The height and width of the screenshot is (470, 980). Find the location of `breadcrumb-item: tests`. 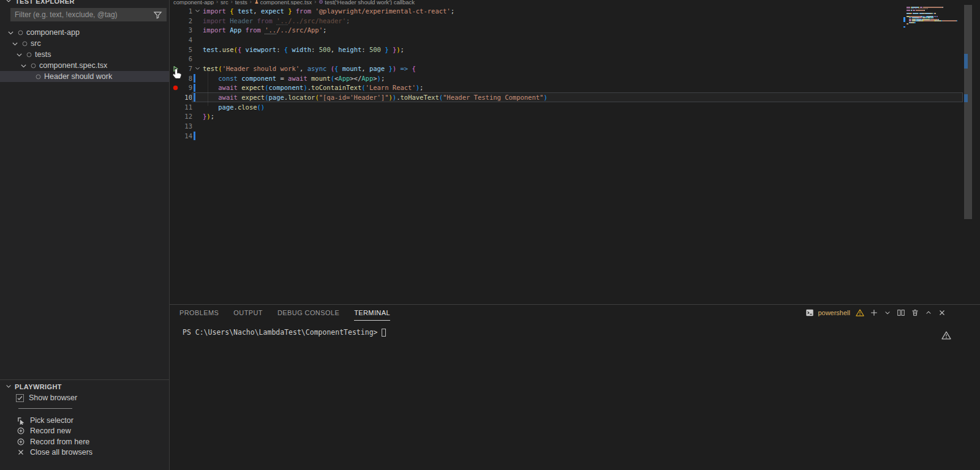

breadcrumb-item: tests is located at coordinates (241, 2).